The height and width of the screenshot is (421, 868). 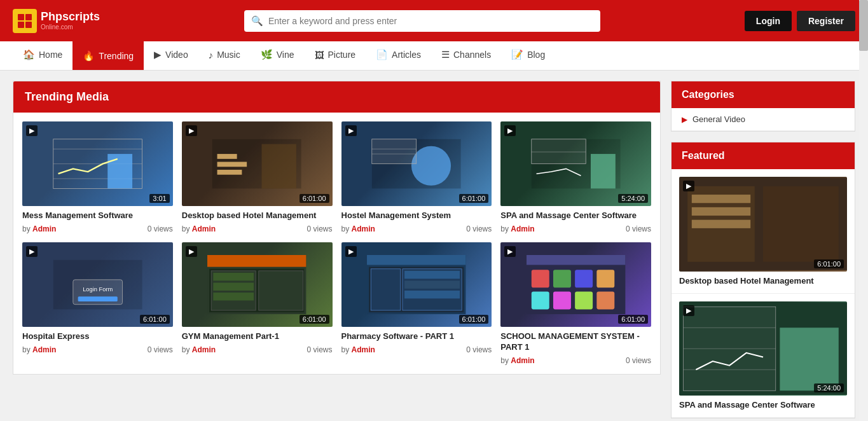 I want to click on video-author-6: by Admin, so click(x=198, y=350).